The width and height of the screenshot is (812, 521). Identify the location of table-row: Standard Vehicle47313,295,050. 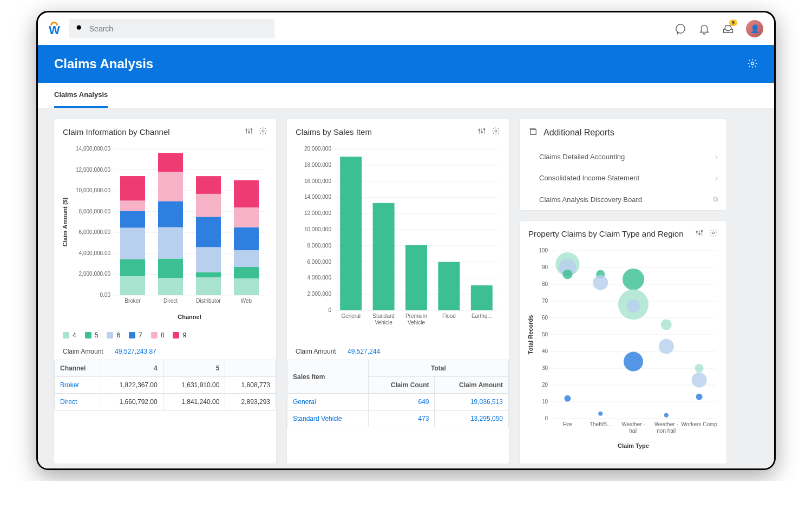
(398, 419).